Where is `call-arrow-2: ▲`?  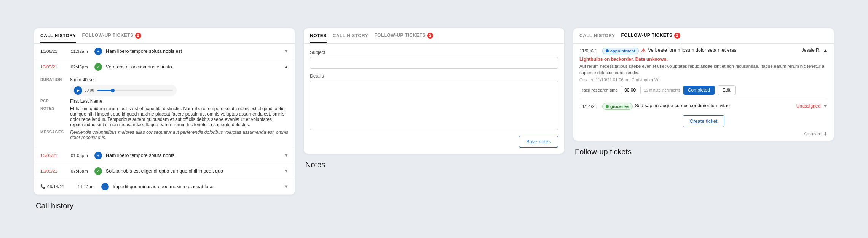
call-arrow-2: ▲ is located at coordinates (286, 67).